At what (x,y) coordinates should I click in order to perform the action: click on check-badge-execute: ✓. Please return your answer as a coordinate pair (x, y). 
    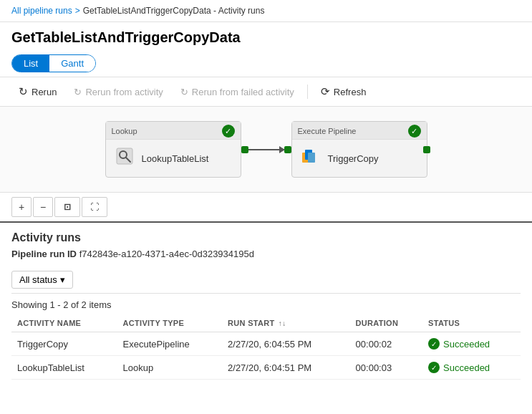
    Looking at the image, I should click on (415, 131).